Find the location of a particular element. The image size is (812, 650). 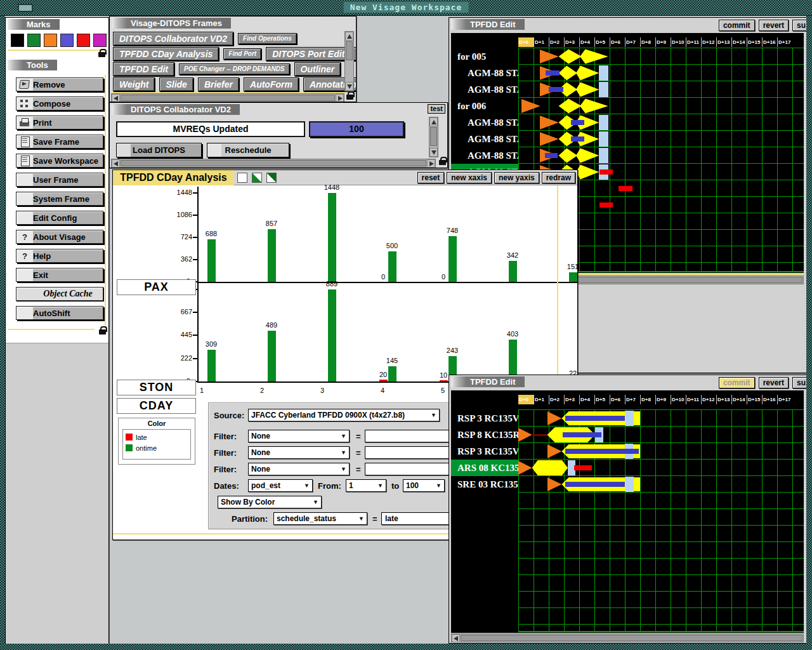

commit-button: commit is located at coordinates (737, 383).